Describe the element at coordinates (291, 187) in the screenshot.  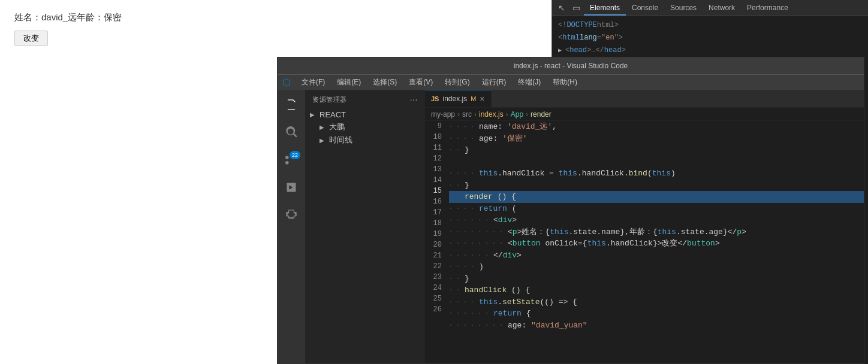
I see `activity-icon-run` at that location.